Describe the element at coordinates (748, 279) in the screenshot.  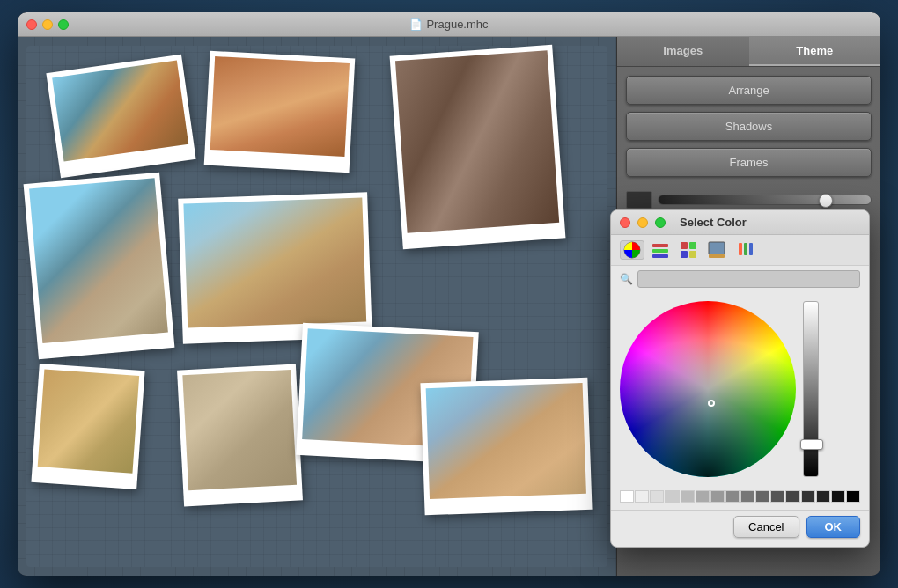
I see `color-search-input` at that location.